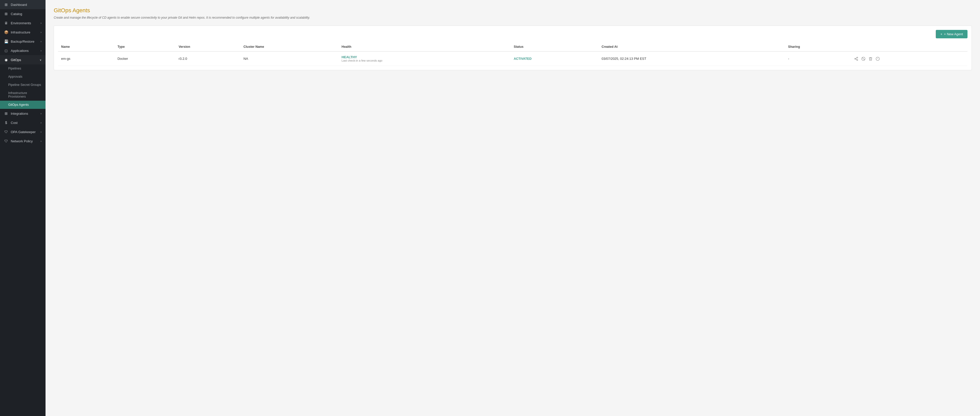 The height and width of the screenshot is (416, 980). What do you see at coordinates (555, 47) in the screenshot?
I see `col-status: Status` at bounding box center [555, 47].